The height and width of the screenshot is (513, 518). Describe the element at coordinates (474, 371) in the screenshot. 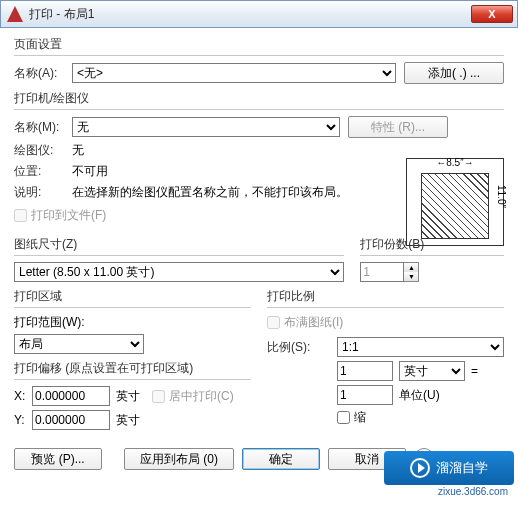

I see `equals-label: =` at that location.